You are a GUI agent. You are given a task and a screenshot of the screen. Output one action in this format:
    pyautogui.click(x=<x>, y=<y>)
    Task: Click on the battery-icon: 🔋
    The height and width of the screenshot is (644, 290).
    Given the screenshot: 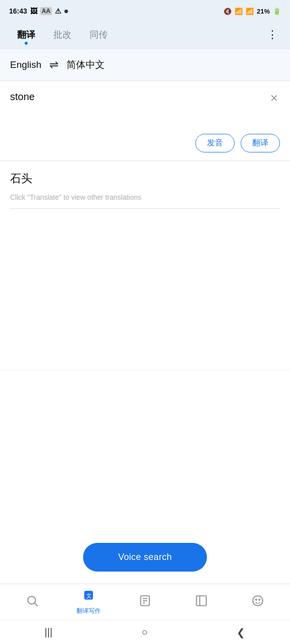 What is the action you would take?
    pyautogui.click(x=277, y=11)
    